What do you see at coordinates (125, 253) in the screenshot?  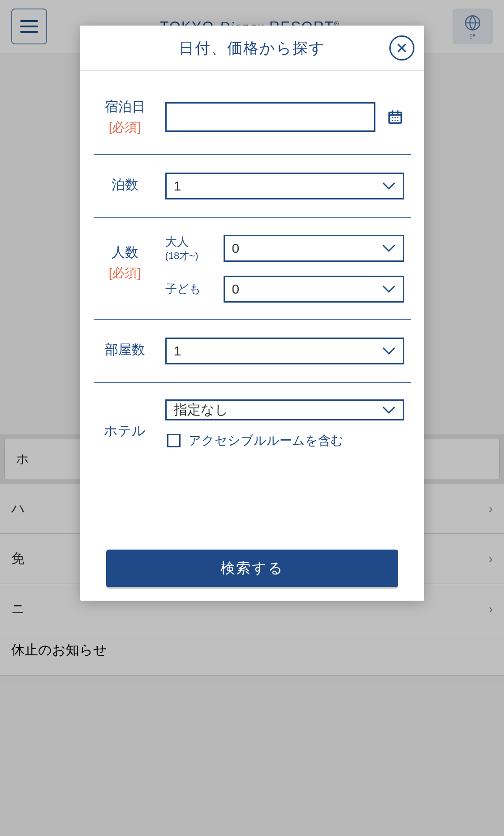 I see `people-label: 人数` at bounding box center [125, 253].